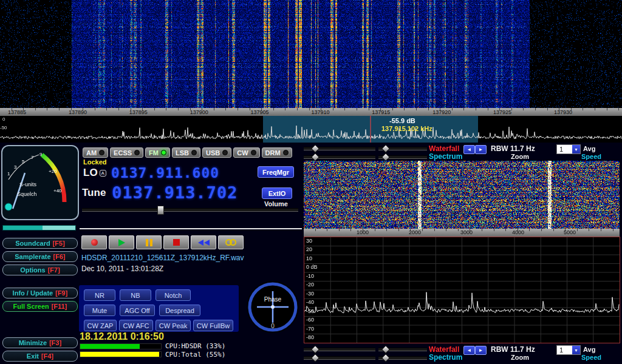 The width and height of the screenshot is (622, 364). I want to click on volume-slider-thumb, so click(160, 210).